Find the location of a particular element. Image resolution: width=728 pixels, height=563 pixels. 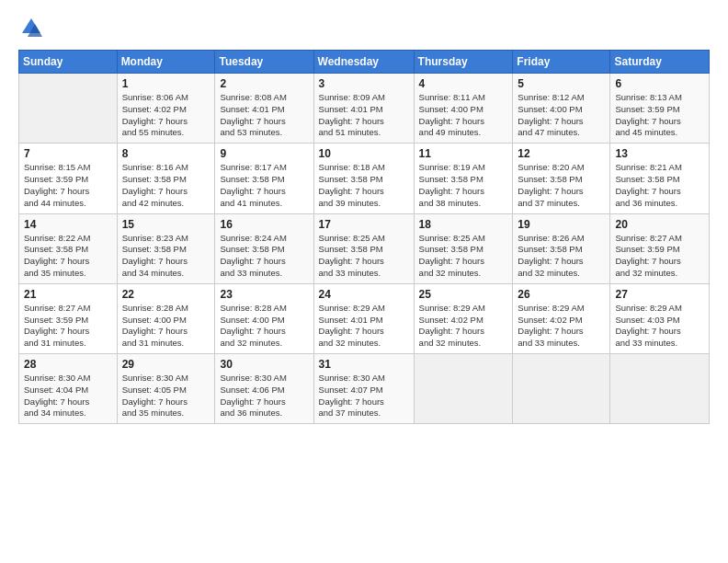

calendar-cell: 30Sunrise: 8:30 AMSunset: 4:06 PMDayligh… is located at coordinates (265, 389).